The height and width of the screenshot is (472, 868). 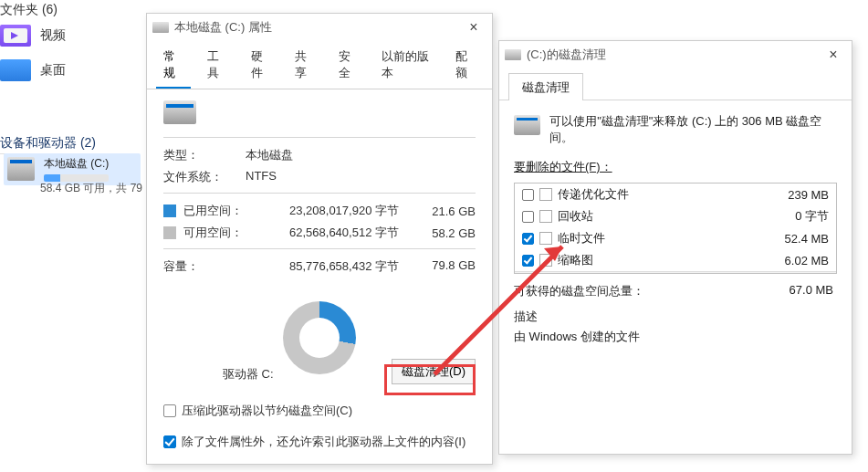 I want to click on item-name: 回收站, so click(x=659, y=216).